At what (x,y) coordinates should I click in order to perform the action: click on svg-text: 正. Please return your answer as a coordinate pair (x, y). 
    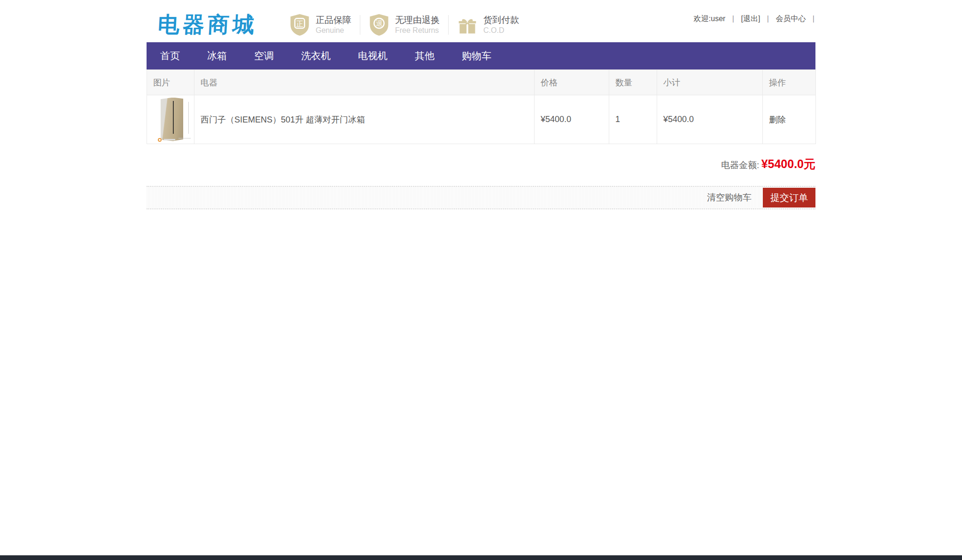
    Looking at the image, I should click on (300, 23).